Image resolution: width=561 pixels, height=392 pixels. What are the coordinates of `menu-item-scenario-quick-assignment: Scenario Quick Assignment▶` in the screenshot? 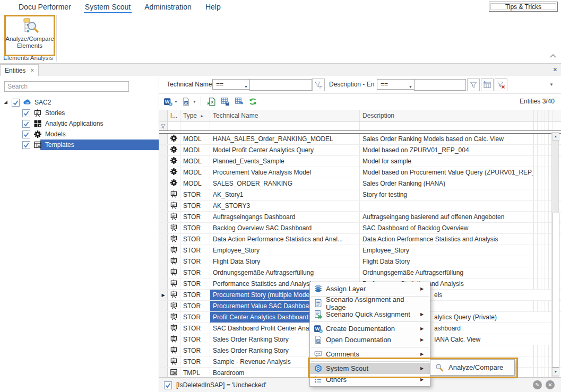 It's located at (370, 314).